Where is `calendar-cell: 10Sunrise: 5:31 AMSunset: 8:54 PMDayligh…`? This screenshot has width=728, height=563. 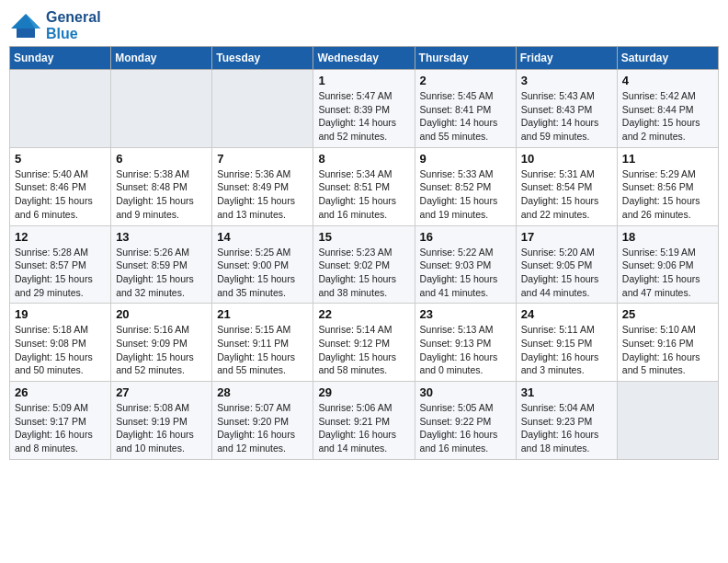
calendar-cell: 10Sunrise: 5:31 AMSunset: 8:54 PMDayligh… is located at coordinates (566, 186).